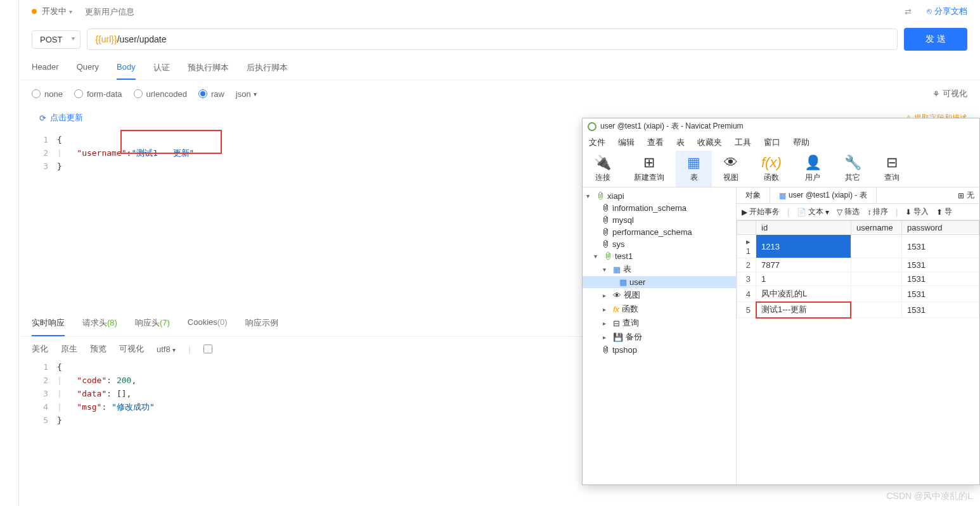  Describe the element at coordinates (693, 163) in the screenshot. I see `table-icon: ▦` at that location.